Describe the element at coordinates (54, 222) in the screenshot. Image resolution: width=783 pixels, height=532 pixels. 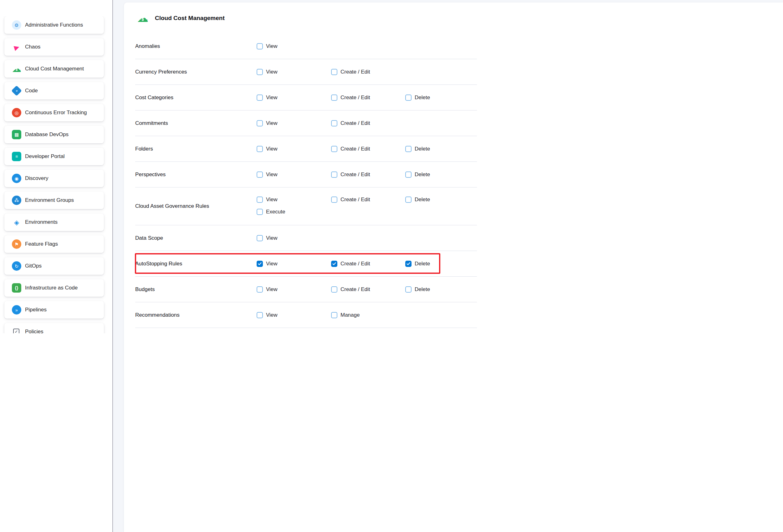
I see `sidebar-item-environments: ◈Environments` at that location.